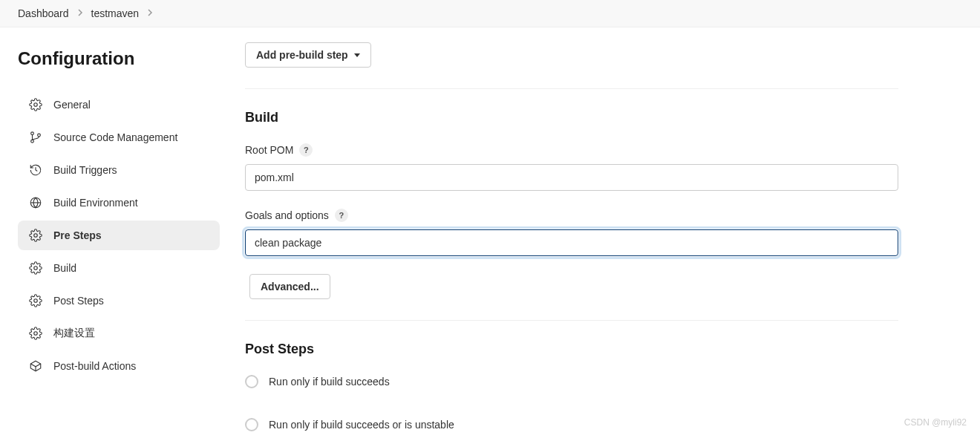  What do you see at coordinates (119, 235) in the screenshot?
I see `sidebar-item-pre-steps: Pre Steps` at bounding box center [119, 235].